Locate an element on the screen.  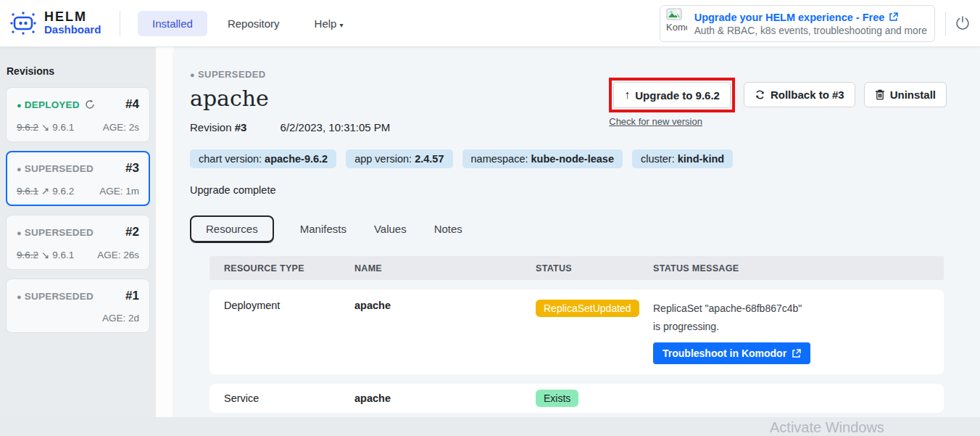
revision-age: AGE: 1m is located at coordinates (119, 192).